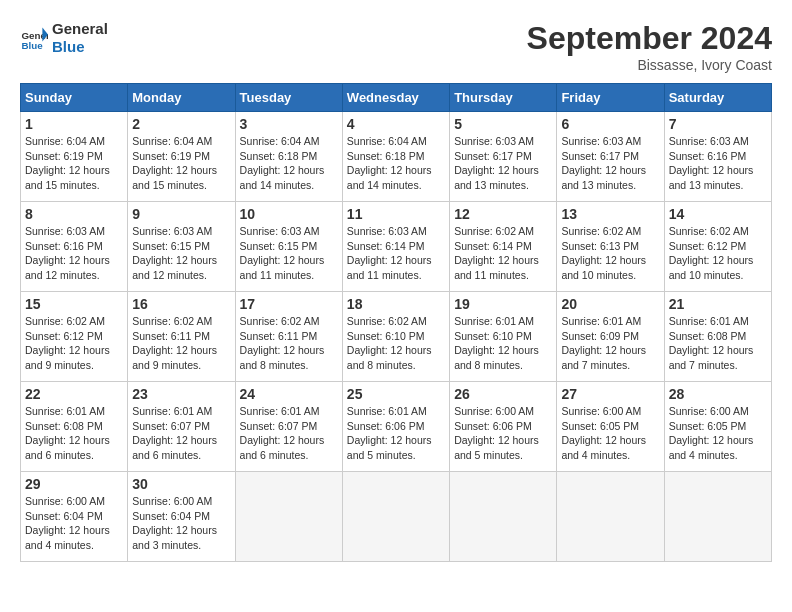  Describe the element at coordinates (74, 394) in the screenshot. I see `day-number: 22` at that location.